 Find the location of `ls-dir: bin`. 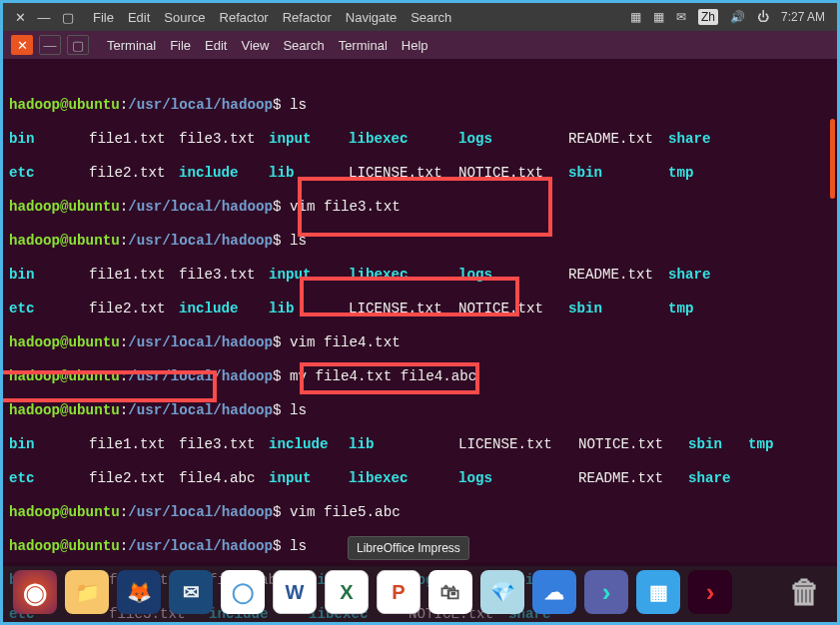

ls-dir: bin is located at coordinates (49, 140).